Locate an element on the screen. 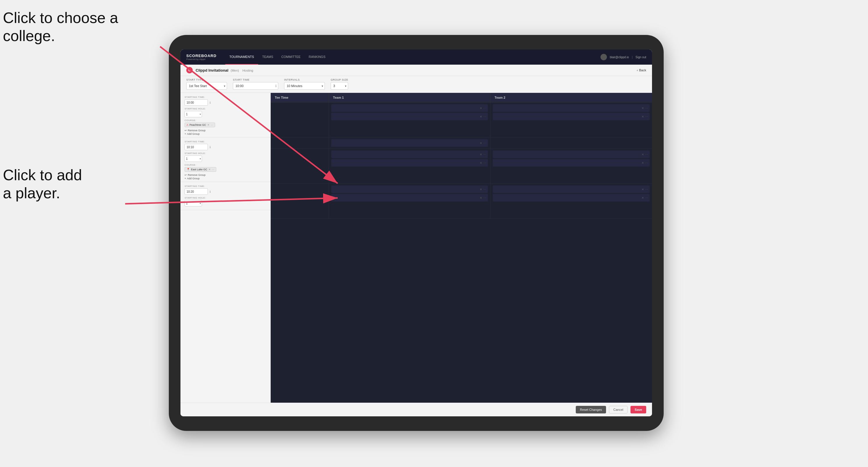 Image resolution: width=868 pixels, height=467 pixels. team1-cell-2: ✕ ⋯ ✕ ⋯ is located at coordinates (410, 166).